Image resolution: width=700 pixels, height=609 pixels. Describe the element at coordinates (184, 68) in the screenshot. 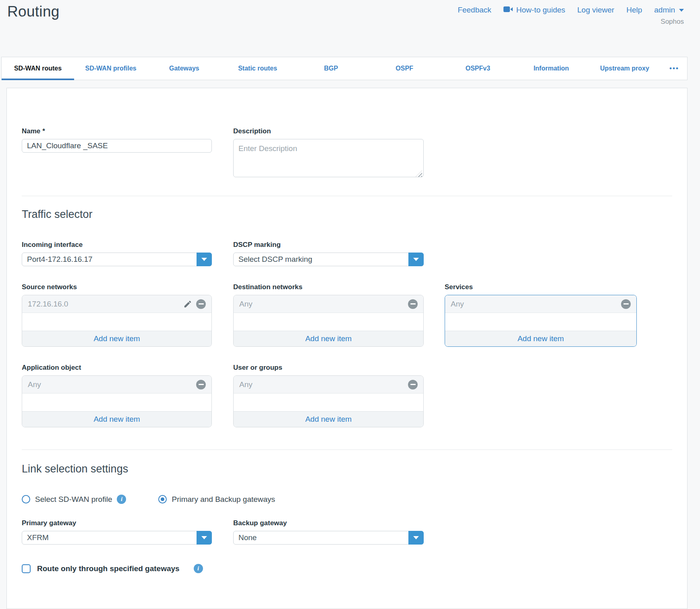

I see `tab-label: Gateways` at that location.